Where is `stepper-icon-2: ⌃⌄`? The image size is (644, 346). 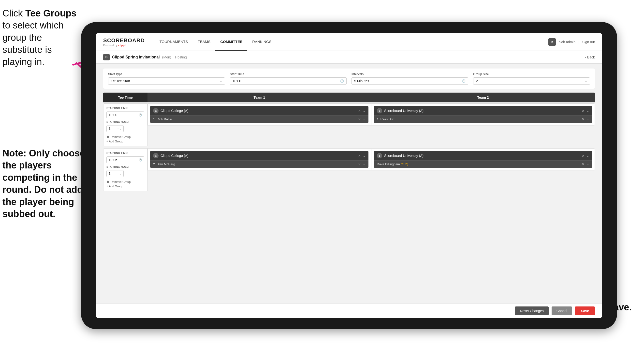
stepper-icon-2: ⌃⌄ is located at coordinates (119, 174).